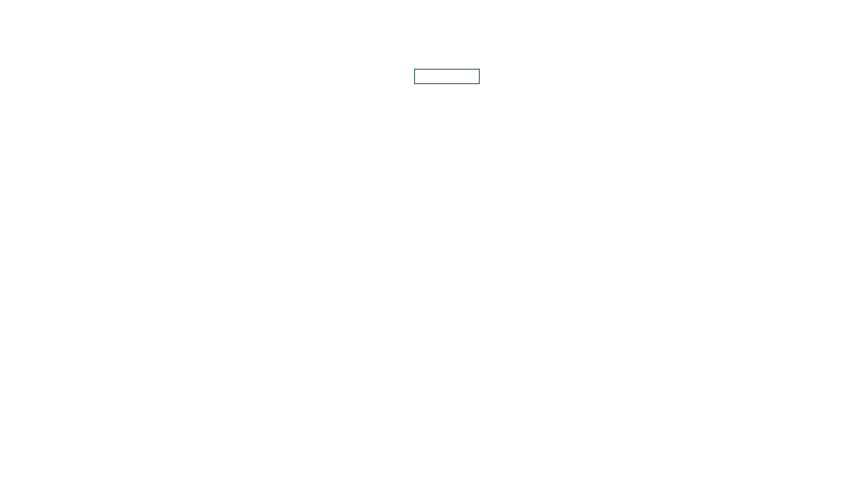 This screenshot has height=504, width=868. Describe the element at coordinates (243, 76) in the screenshot. I see `start-date-value` at that location.